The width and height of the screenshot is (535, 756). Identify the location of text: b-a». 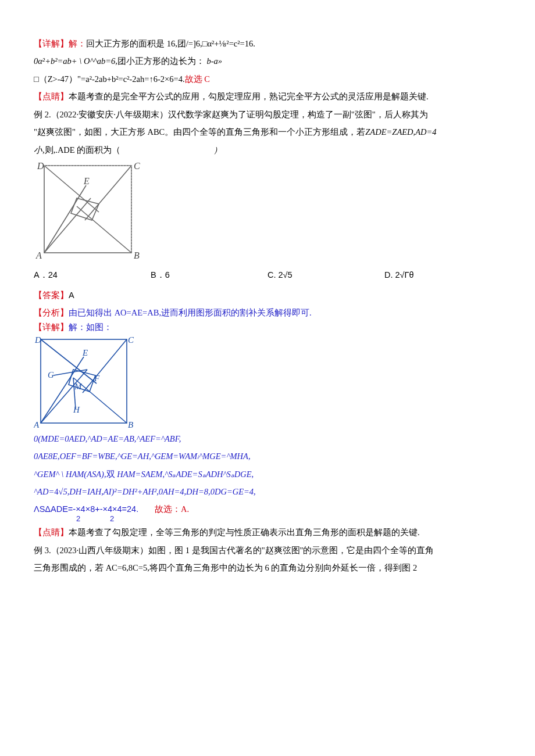
(214, 61).